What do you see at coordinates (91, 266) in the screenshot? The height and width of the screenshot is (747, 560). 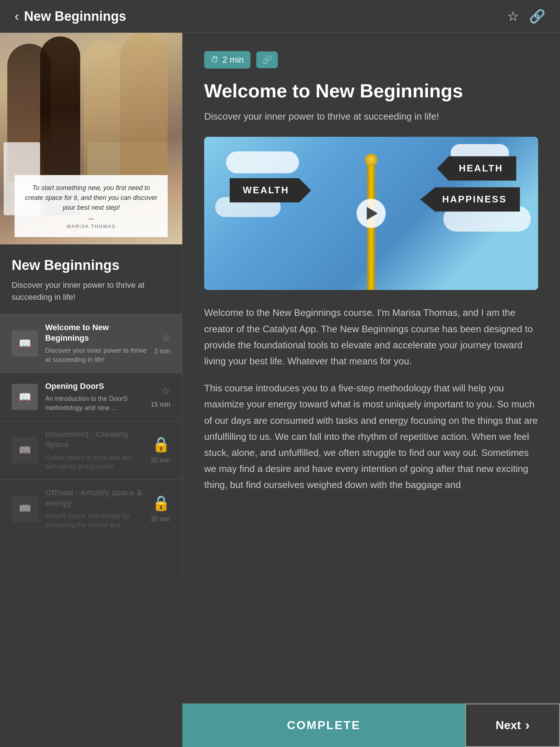 I see `course-main-title: New Beginnings` at bounding box center [91, 266].